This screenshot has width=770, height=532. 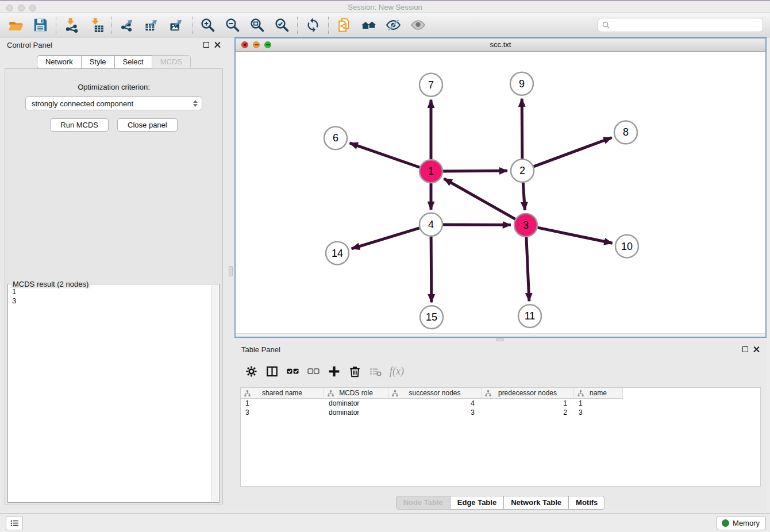 I want to click on network-scrollbar-horizontal, so click(x=500, y=335).